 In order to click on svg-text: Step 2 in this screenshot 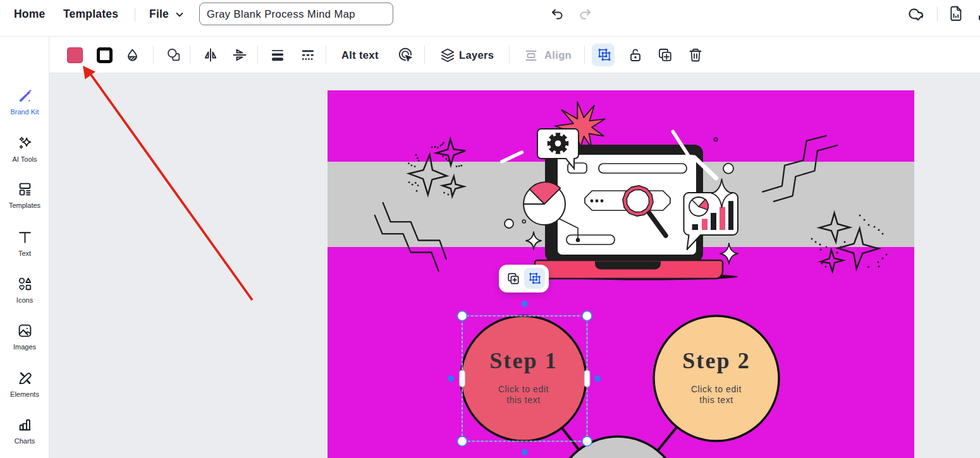, I will do `click(716, 361)`.